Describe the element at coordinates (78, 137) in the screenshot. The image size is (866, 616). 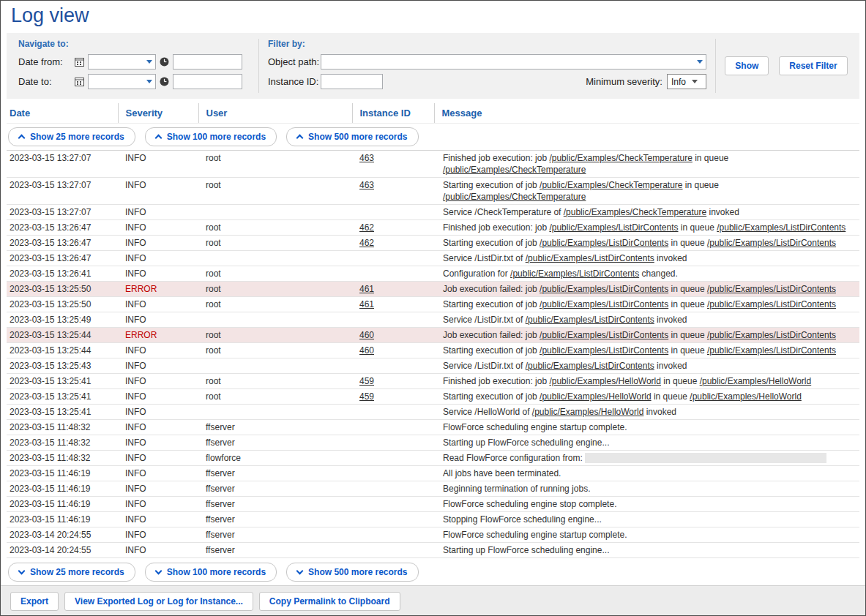
I see `show-more-label: Show 25 more records` at that location.